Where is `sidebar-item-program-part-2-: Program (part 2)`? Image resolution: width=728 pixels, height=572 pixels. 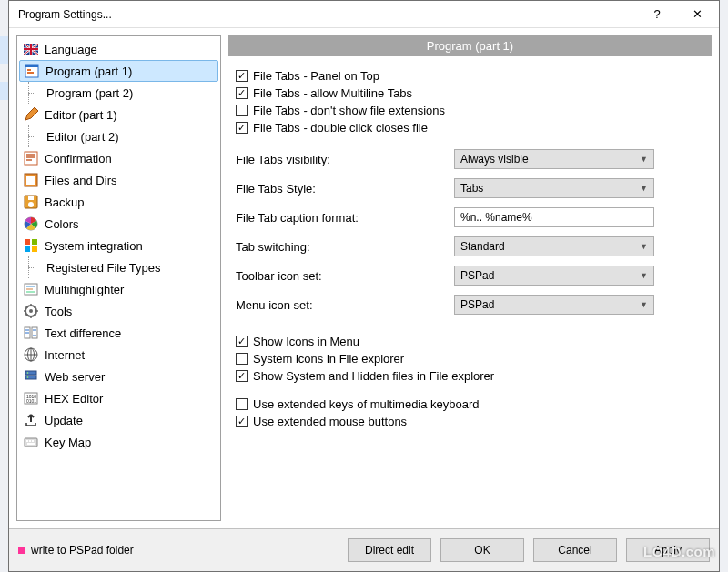 sidebar-item-program-part-2-: Program (part 2) is located at coordinates (118, 93).